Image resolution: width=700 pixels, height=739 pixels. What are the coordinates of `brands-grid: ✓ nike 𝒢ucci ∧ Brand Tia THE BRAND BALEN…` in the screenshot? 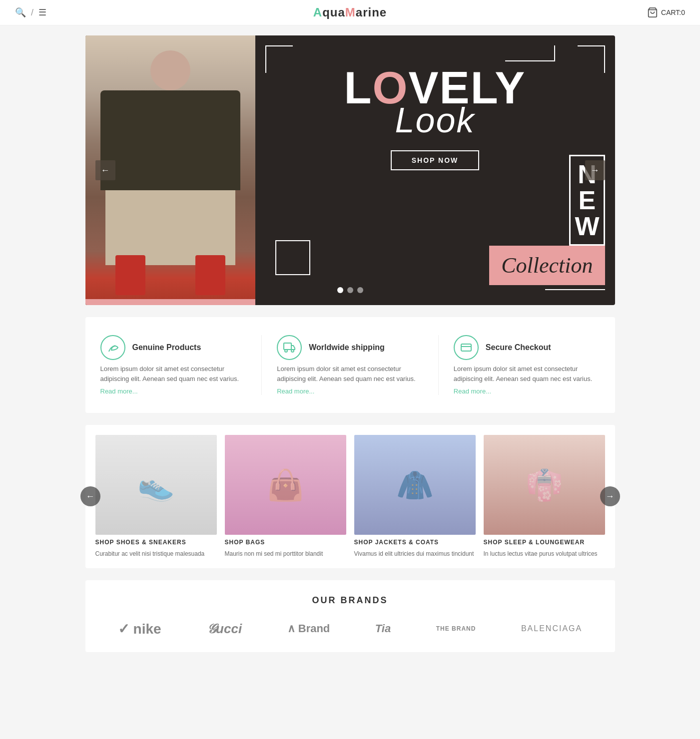 It's located at (350, 629).